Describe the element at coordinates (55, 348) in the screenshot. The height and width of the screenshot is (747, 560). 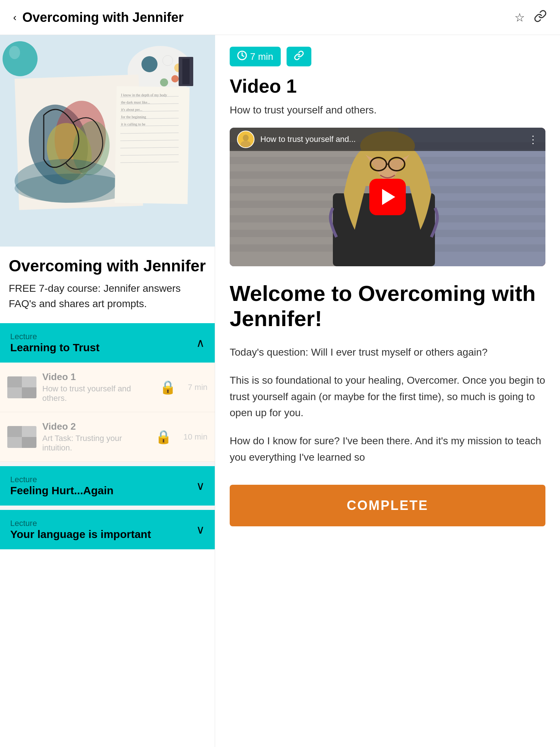
I see `lecture-1-name: Learning to Trust` at that location.